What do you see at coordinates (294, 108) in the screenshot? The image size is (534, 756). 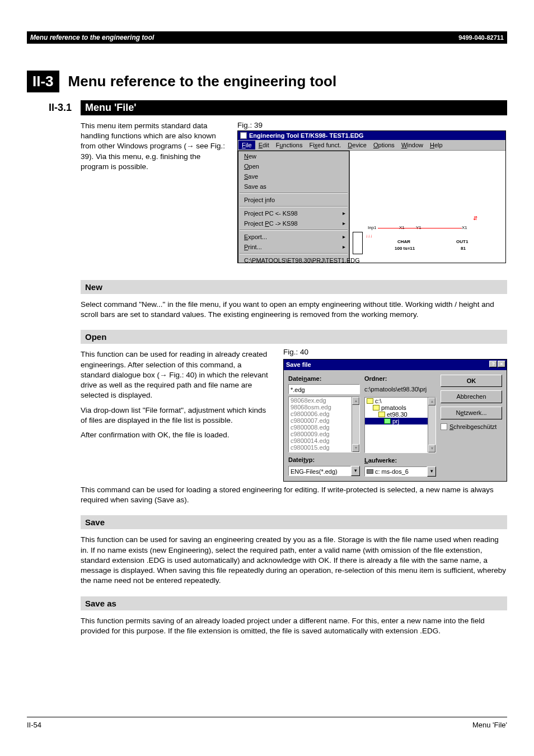 I see `section-title: Menu 'File'` at bounding box center [294, 108].